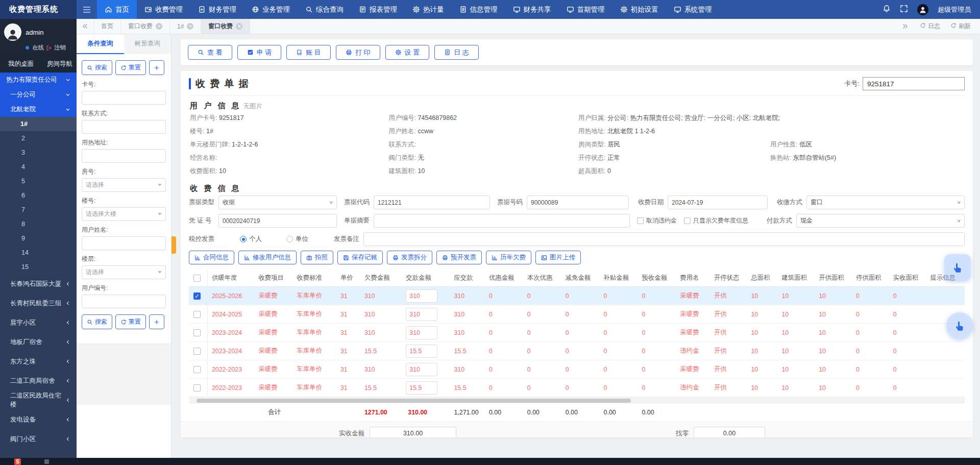  I want to click on tree-item: 6, so click(38, 195).